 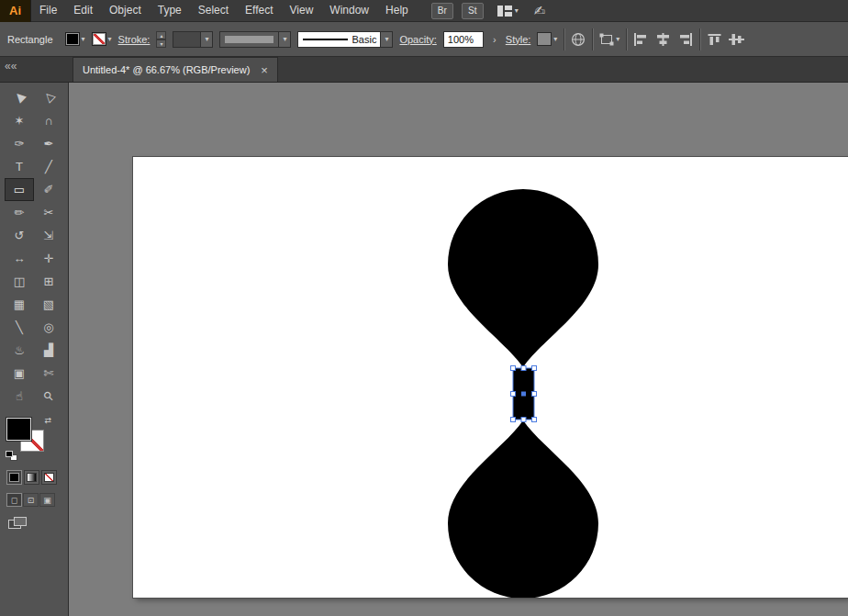 I want to click on rotate-tool: ↺, so click(x=19, y=235).